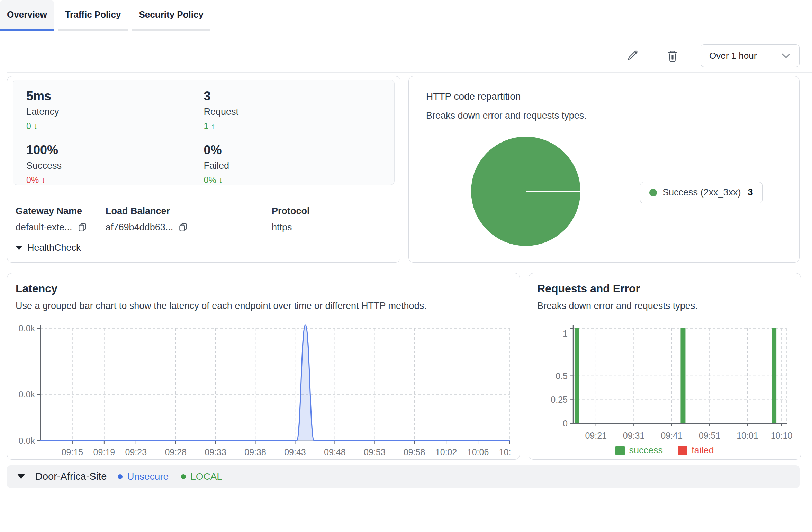 Image resolution: width=812 pixels, height=532 pixels. What do you see at coordinates (115, 112) in the screenshot?
I see `stat-label: Latency` at bounding box center [115, 112].